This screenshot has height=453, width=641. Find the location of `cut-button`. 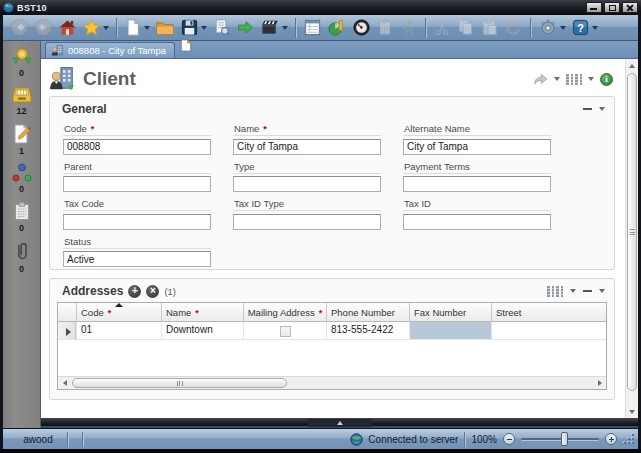

cut-button is located at coordinates (442, 28).